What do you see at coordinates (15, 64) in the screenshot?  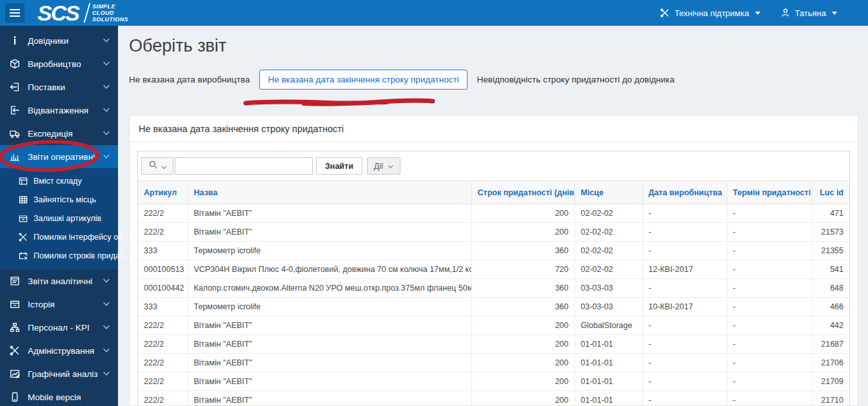 I see `production-icon` at bounding box center [15, 64].